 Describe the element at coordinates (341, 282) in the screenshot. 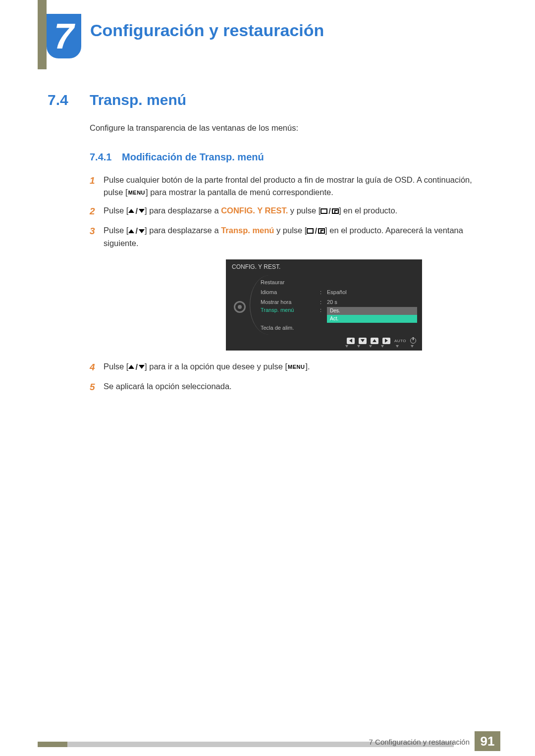

I see `osd-row-restaurar: Restaurar` at that location.